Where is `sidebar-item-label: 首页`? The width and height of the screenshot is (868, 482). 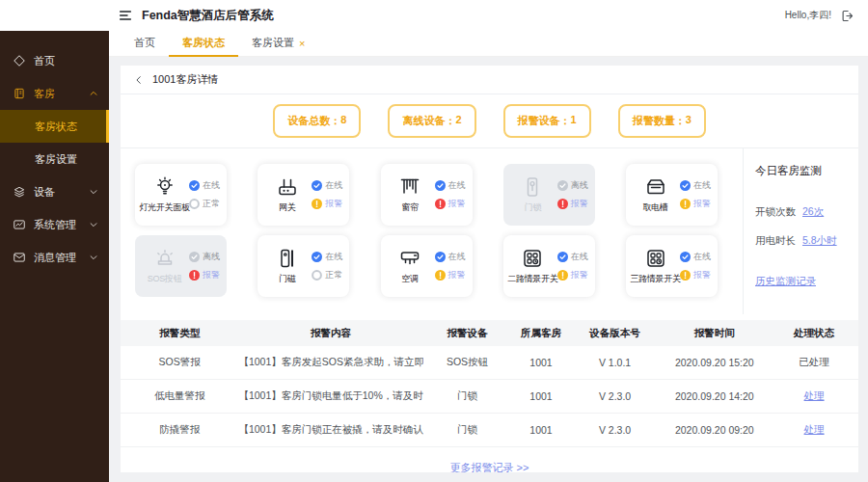 sidebar-item-label: 首页 is located at coordinates (44, 62).